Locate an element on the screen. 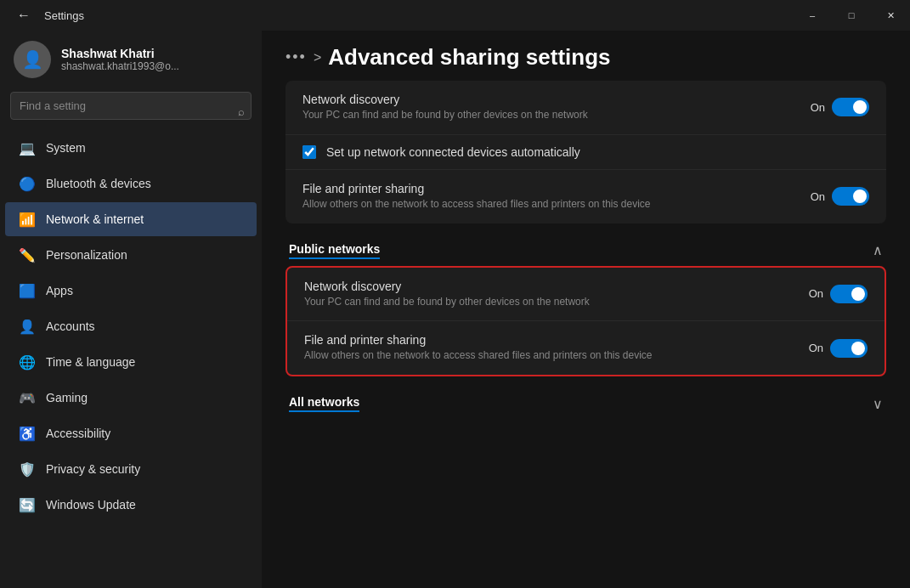 The width and height of the screenshot is (910, 588). system-icon: 💻 is located at coordinates (27, 148).